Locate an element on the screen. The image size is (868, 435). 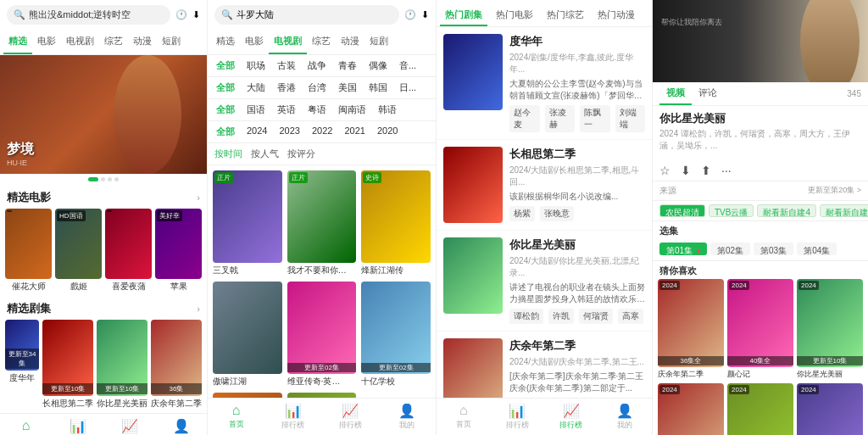
drama-card-3: 36集 庆余年第二季 is located at coordinates (176, 365).